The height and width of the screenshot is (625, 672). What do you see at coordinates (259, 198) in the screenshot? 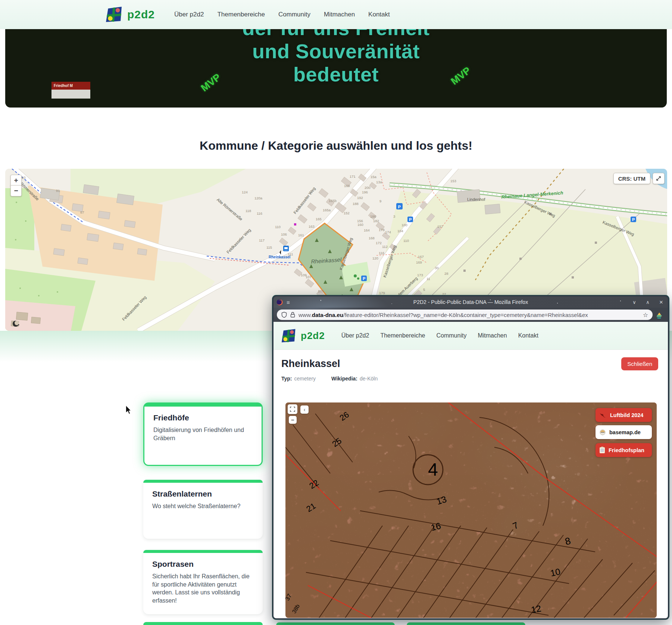
I see `house-number: 120a` at bounding box center [259, 198].